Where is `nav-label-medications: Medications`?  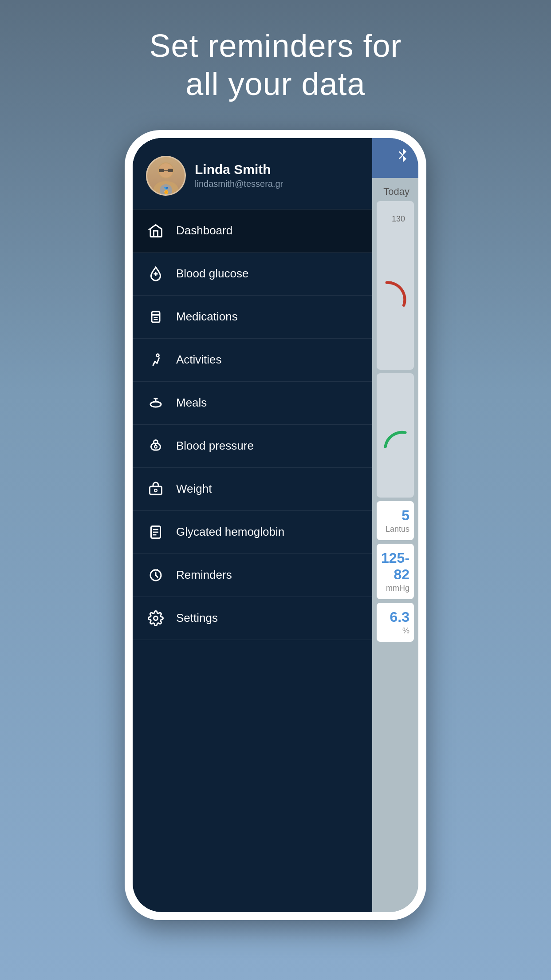 nav-label-medications: Medications is located at coordinates (207, 317).